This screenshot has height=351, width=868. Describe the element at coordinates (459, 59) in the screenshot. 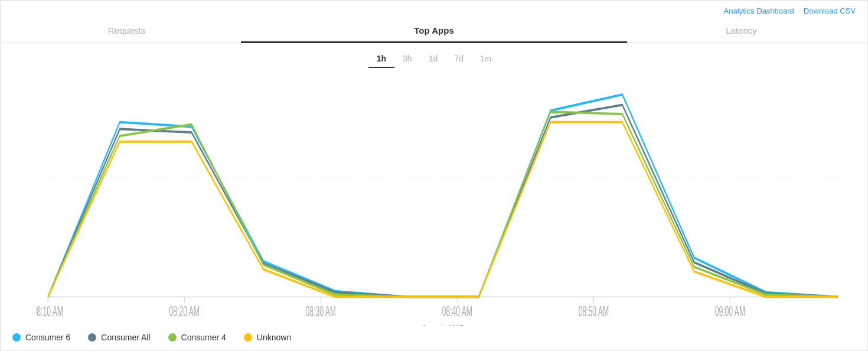

I see `time-btn-7d: 7d` at that location.